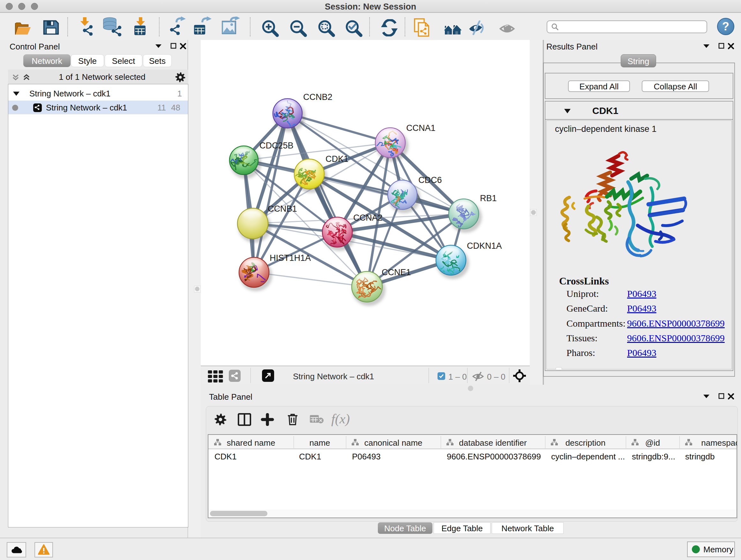 This screenshot has height=560, width=741. I want to click on svg-text: HIST1H1A, so click(290, 258).